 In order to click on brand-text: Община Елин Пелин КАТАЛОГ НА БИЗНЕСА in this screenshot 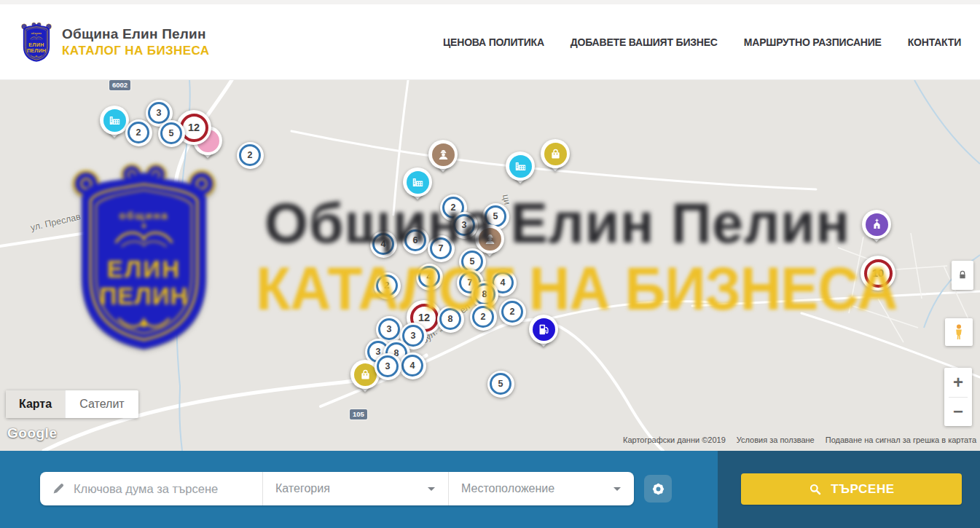, I will do `click(136, 42)`.